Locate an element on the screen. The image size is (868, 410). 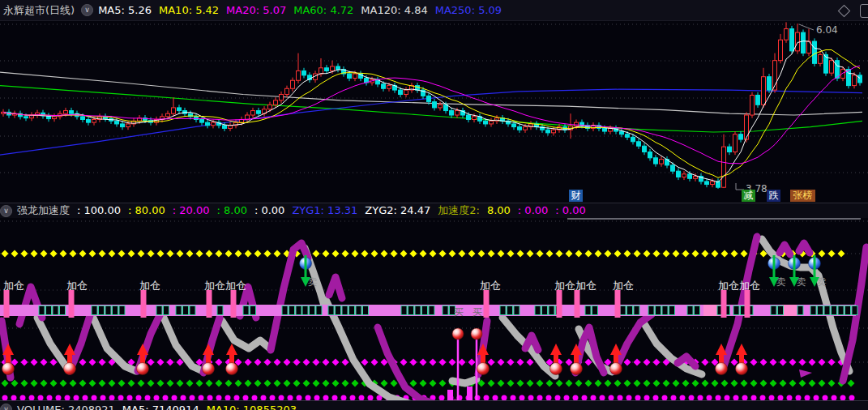
signal-band: 买买 is located at coordinates (429, 304).